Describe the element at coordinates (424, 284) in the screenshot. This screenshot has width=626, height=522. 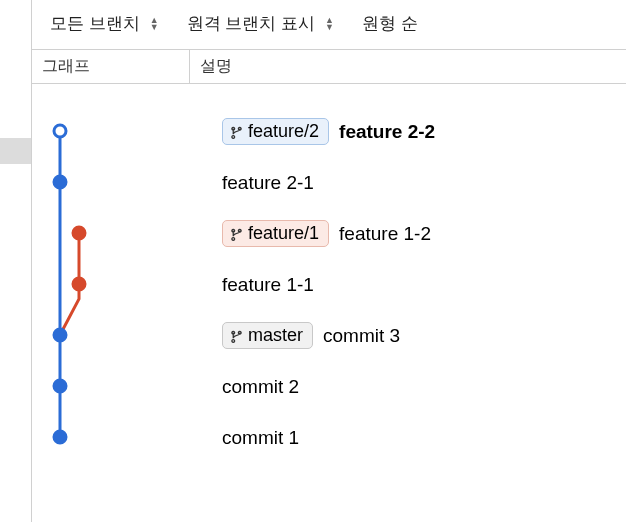
I see `commit-row: feature 1-1` at that location.